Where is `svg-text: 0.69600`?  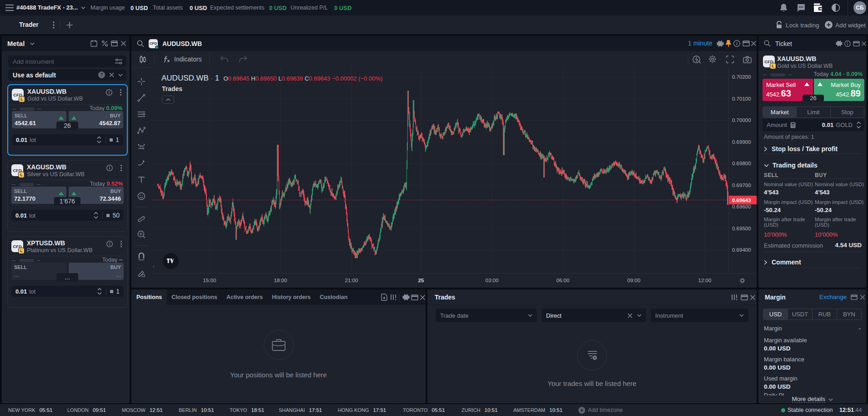
svg-text: 0.69600 is located at coordinates (742, 207).